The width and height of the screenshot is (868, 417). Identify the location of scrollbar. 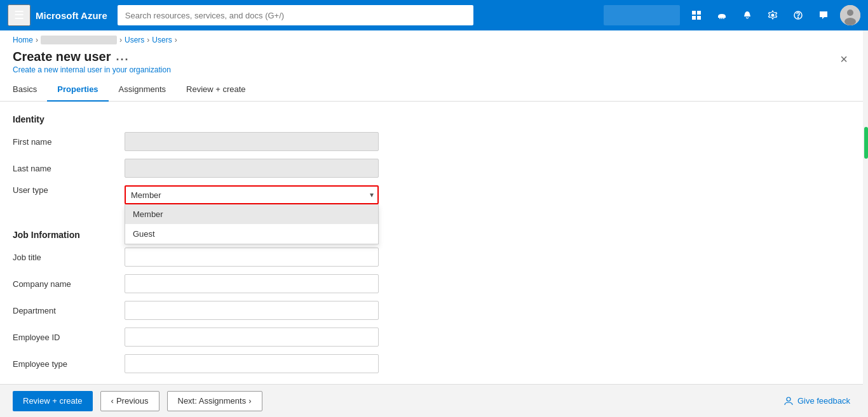
(865, 223).